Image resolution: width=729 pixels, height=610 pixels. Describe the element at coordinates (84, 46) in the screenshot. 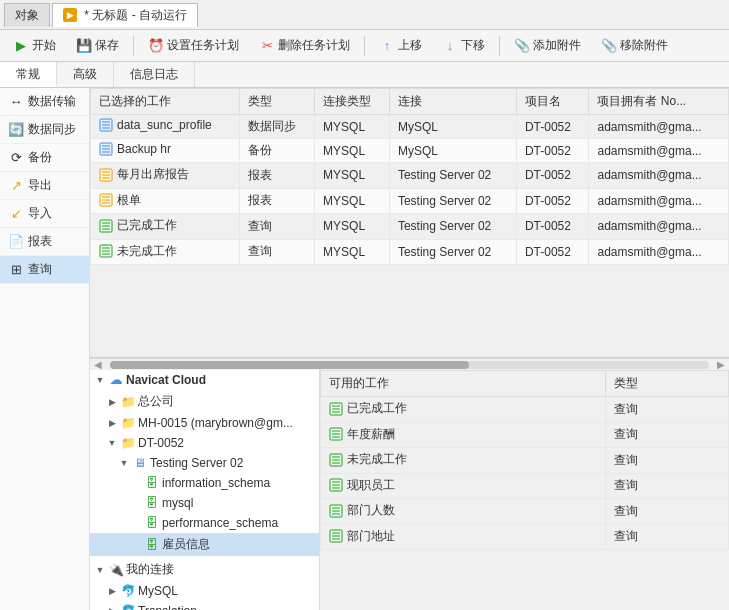

I see `save-icon: 💾` at that location.